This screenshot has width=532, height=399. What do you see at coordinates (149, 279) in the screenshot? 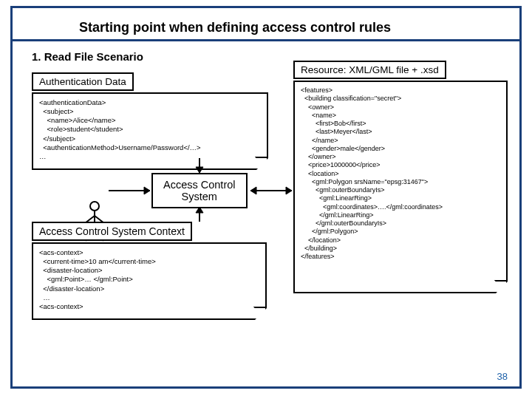
I see `acs-context-xml: <acs-context> <current-time>10 am</curre…` at bounding box center [149, 279].